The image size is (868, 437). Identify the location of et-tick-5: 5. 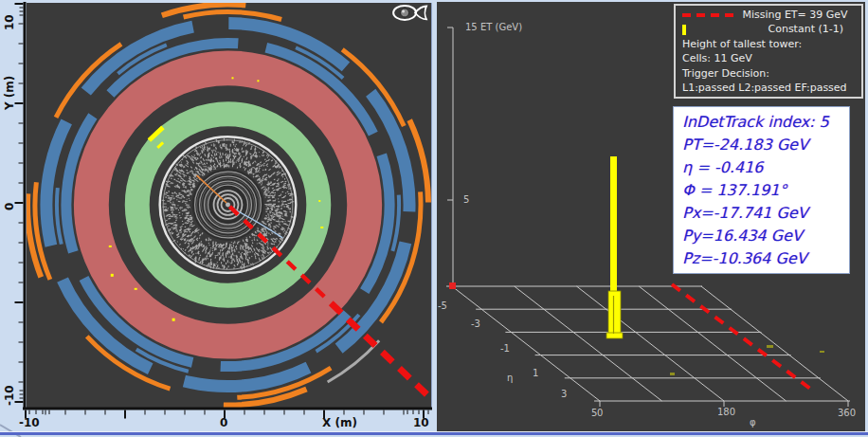
(466, 199).